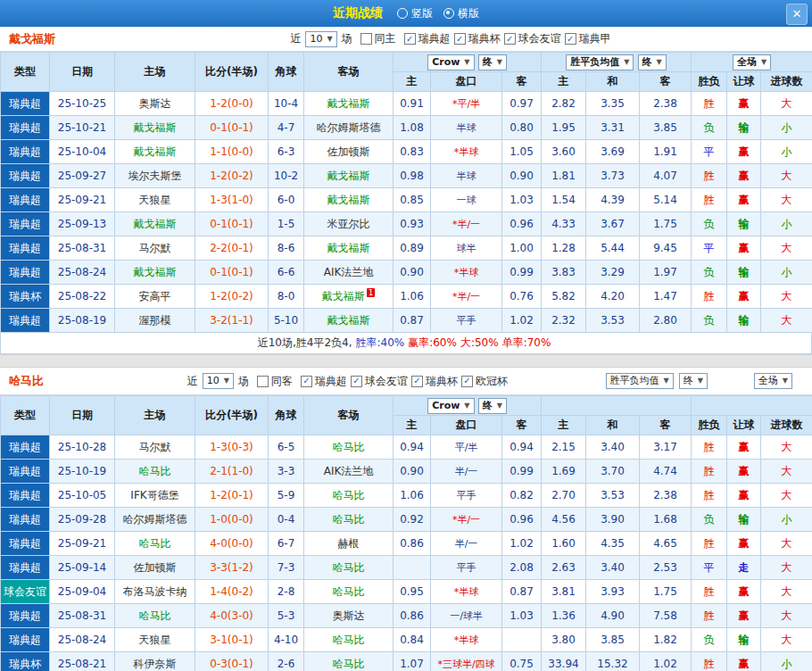 This screenshot has width=812, height=671. I want to click on avg-away-cell: 1.02, so click(666, 662).